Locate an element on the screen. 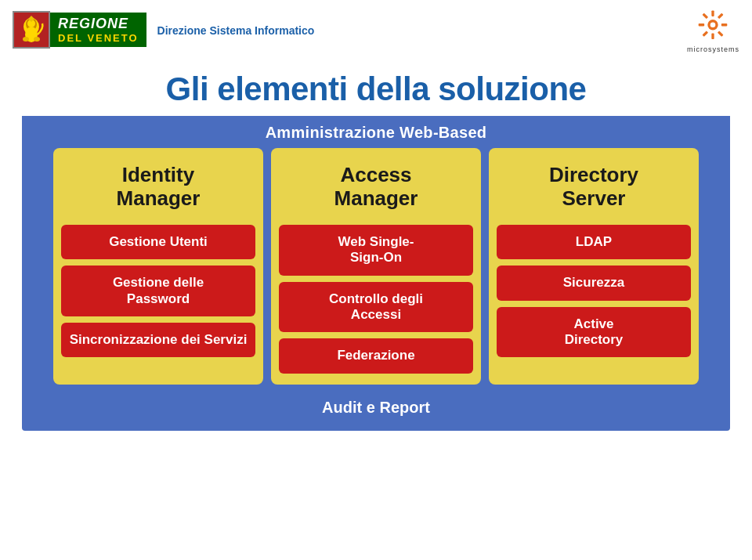  identity-manager-title: IdentityManager is located at coordinates (158, 188).